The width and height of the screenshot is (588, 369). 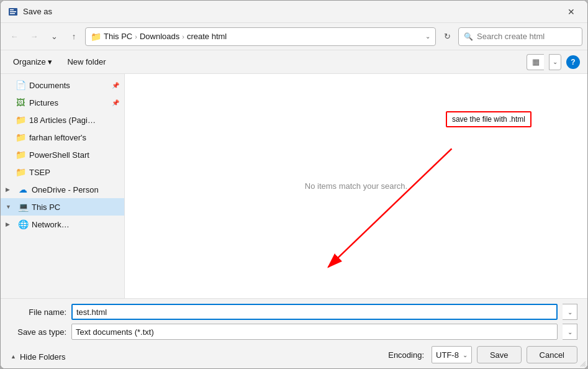 What do you see at coordinates (54, 37) in the screenshot?
I see `dropdown-button: ⌄` at bounding box center [54, 37].